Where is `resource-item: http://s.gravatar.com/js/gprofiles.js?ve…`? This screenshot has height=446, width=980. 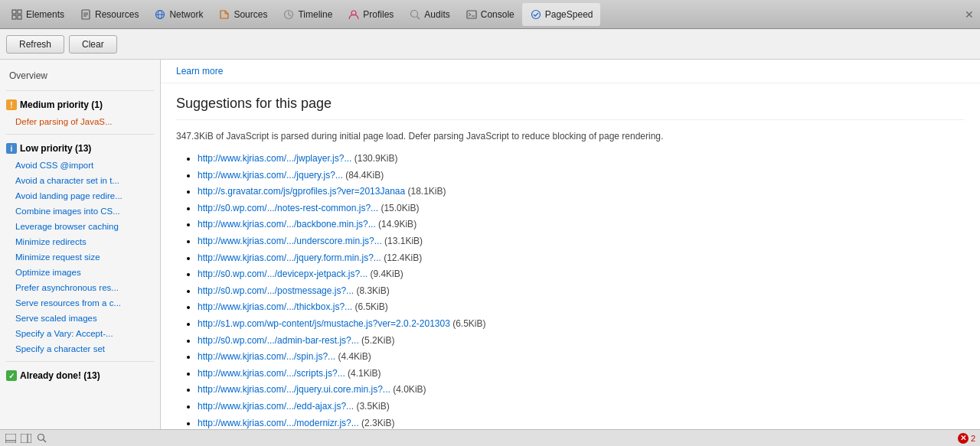
resource-item: http://s.gravatar.com/js/gprofiles.js?ve… is located at coordinates (581, 192).